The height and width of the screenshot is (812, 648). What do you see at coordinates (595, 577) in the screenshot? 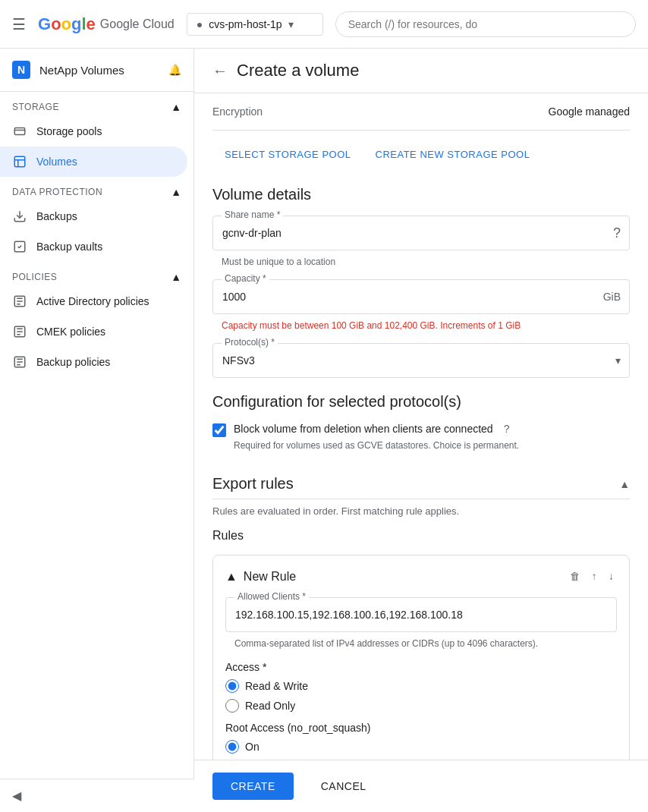
I see `rule-up-button: ↑` at bounding box center [595, 577].